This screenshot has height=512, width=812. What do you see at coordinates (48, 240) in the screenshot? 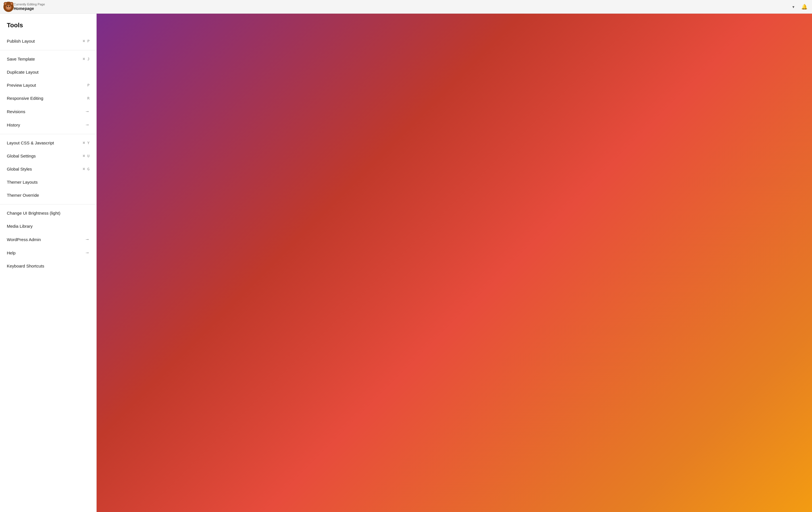
I see `menu-group-admin: Change UI Brightness (light) Media Libra…` at bounding box center [48, 240].